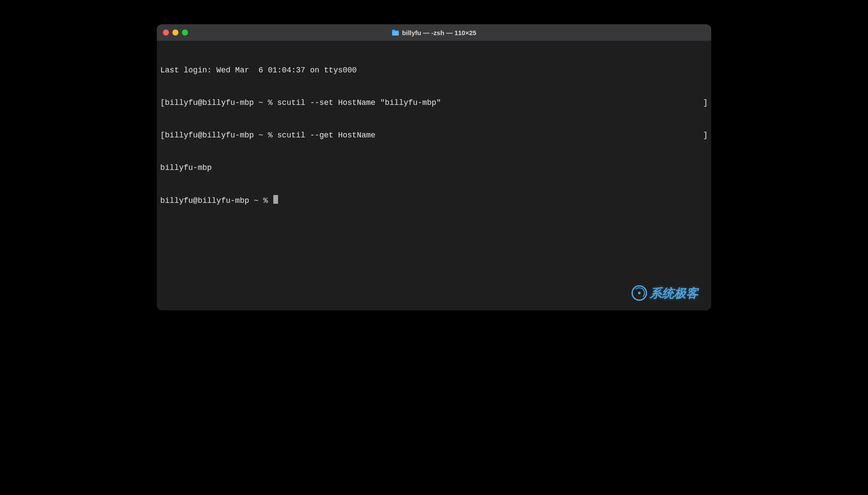 This screenshot has width=868, height=495. What do you see at coordinates (674, 293) in the screenshot?
I see `watermark-text: 系统极客` at bounding box center [674, 293].